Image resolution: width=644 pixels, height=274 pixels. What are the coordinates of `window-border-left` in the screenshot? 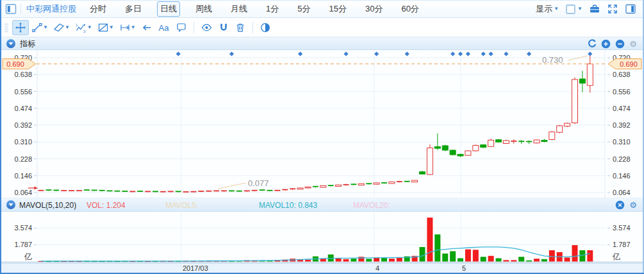 It's located at (1, 137).